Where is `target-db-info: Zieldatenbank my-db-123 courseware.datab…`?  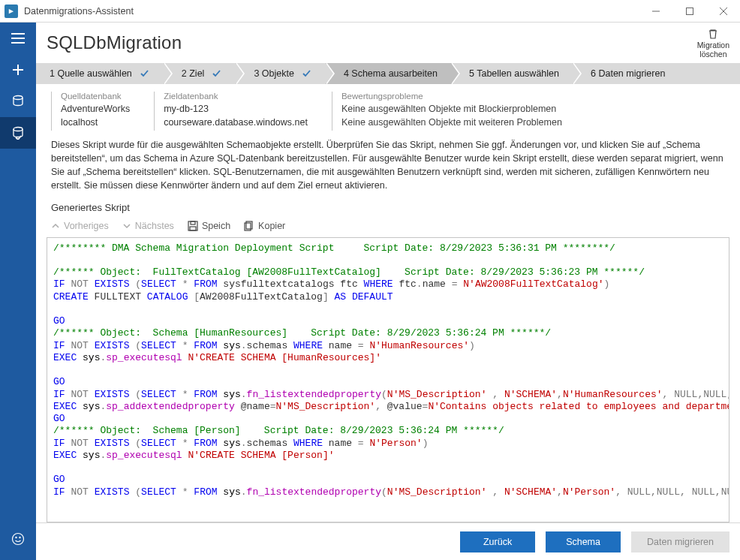
target-db-info: Zieldatenbank my-db-123 courseware.datab… is located at coordinates (231, 111).